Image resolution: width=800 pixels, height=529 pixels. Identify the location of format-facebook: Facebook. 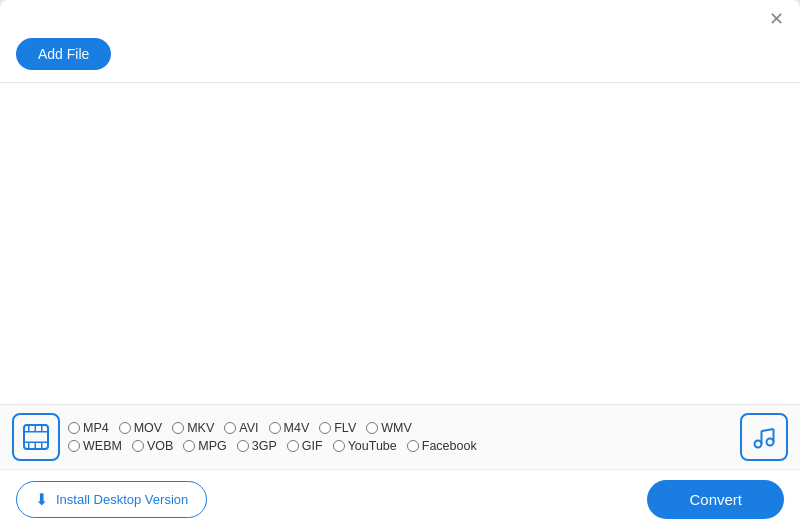
(442, 446).